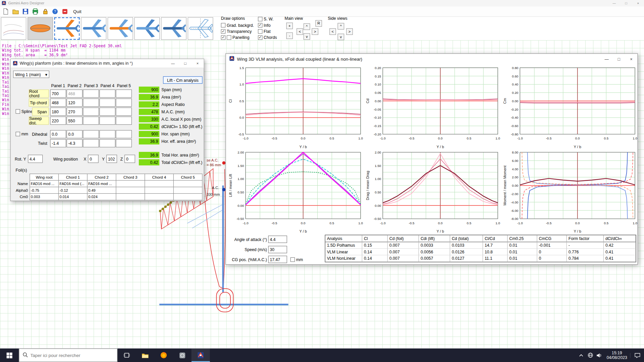  Describe the element at coordinates (173, 63) in the screenshot. I see `planform-minimize-button: —` at that location.